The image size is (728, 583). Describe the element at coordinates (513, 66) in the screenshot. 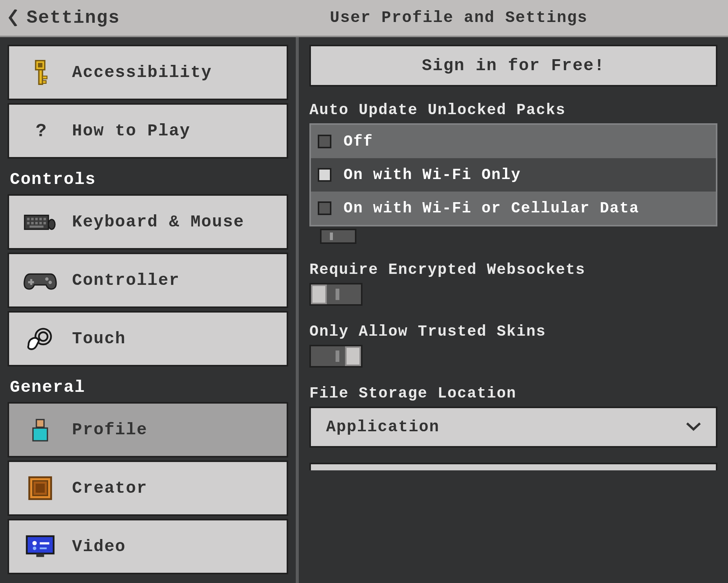

I see `sign-in-button: Sign in for Free!` at that location.